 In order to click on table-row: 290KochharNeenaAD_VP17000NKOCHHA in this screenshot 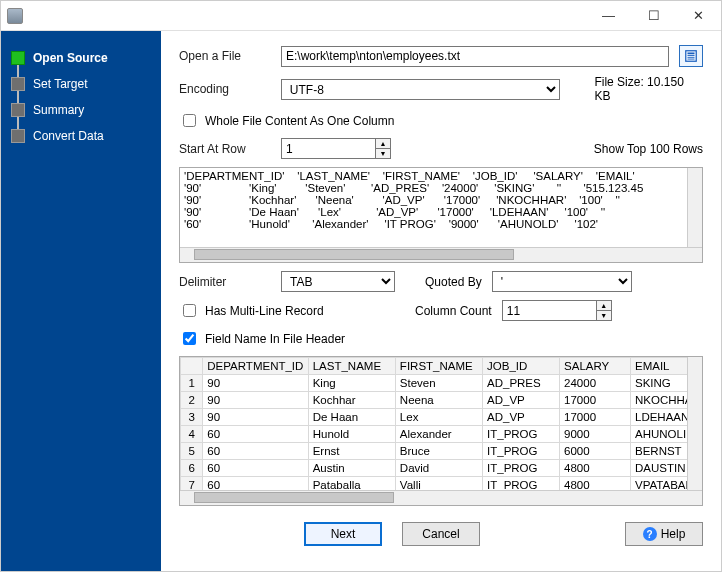, I will do `click(442, 400)`.